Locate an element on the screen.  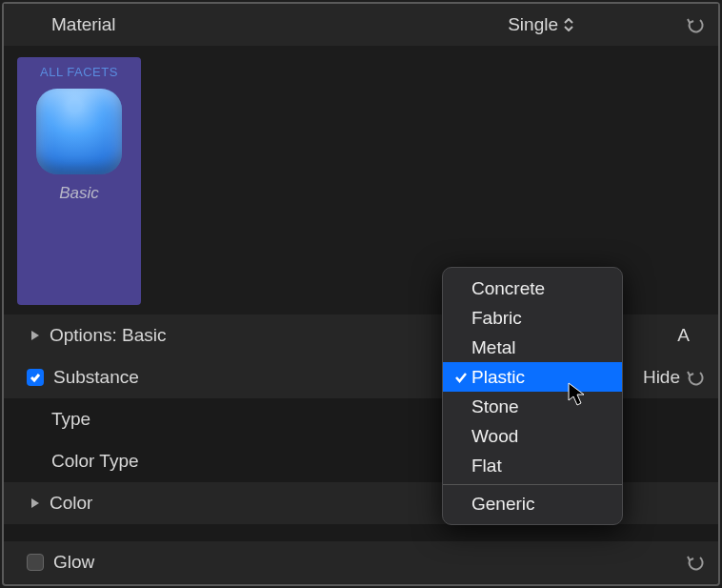
material-layer-select: Single is located at coordinates (541, 25).